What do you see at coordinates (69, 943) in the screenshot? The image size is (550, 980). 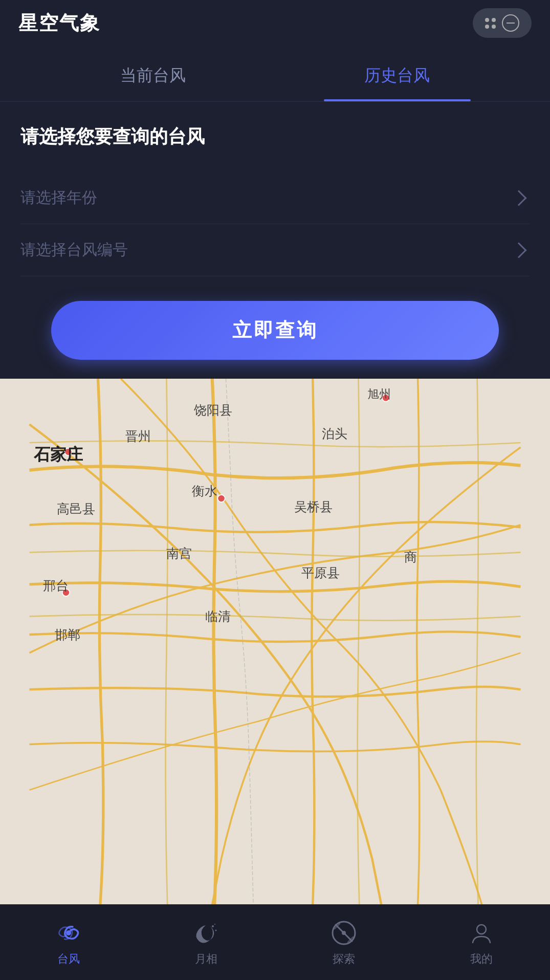 I see `nav-item-typhoon: 台风` at bounding box center [69, 943].